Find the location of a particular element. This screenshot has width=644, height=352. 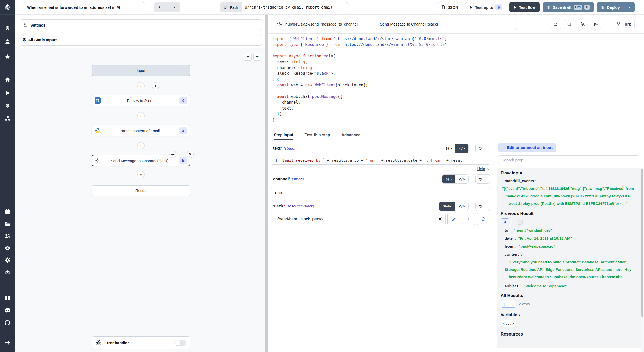

error-handler-node: Error handler is located at coordinates (141, 343).